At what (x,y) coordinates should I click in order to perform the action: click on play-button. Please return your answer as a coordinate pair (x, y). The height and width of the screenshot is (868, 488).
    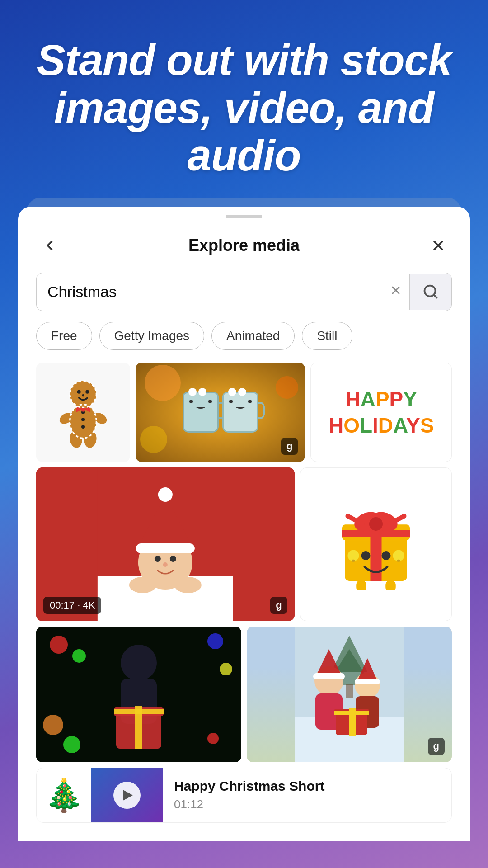
    Looking at the image, I should click on (127, 795).